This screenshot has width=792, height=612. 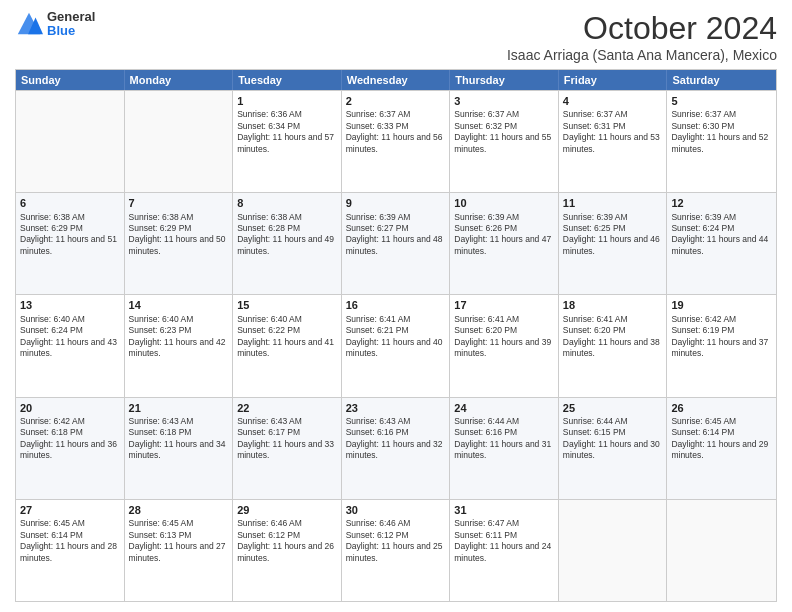 What do you see at coordinates (504, 235) in the screenshot?
I see `day-info: Sunrise: 6:39 AM Sunset: 6:26 PM Dayligh…` at bounding box center [504, 235].